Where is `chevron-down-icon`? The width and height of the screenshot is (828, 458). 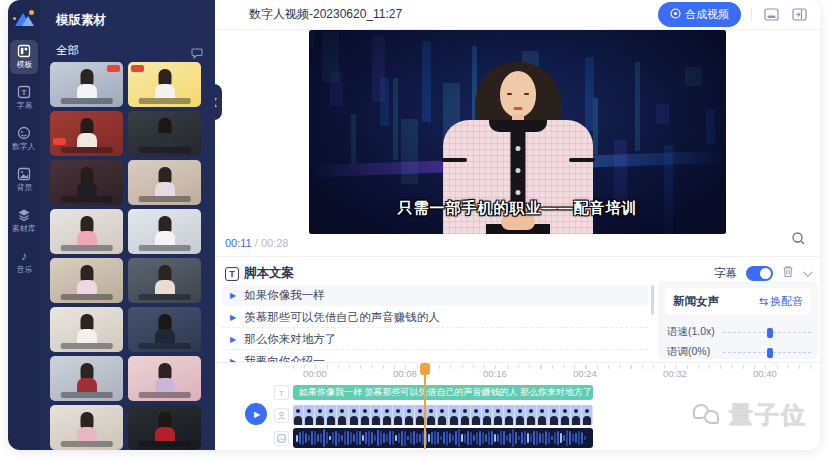
chevron-down-icon is located at coordinates (808, 272).